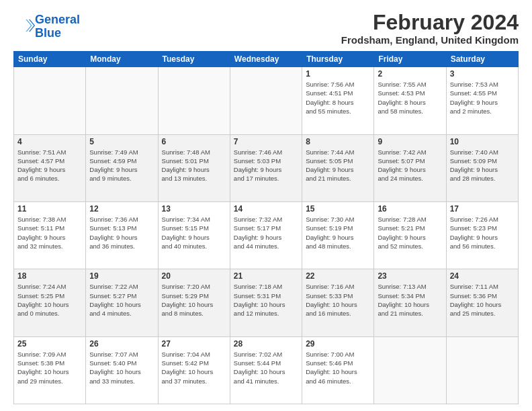  Describe the element at coordinates (338, 300) in the screenshot. I see `day-info: Sunrise: 7:16 AM Sunset: 5:33 PM Dayligh…` at that location.